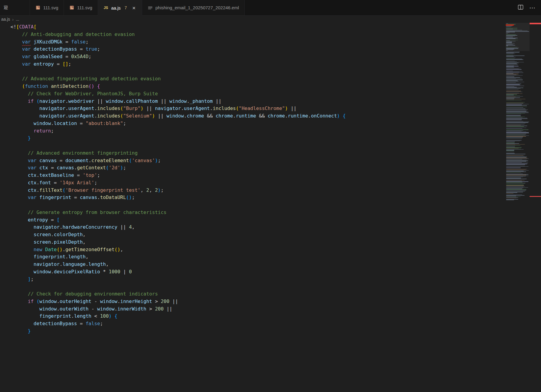 This screenshot has width=541, height=392. What do you see at coordinates (276, 27) in the screenshot?
I see `code-line: <![CDATA[` at bounding box center [276, 27].